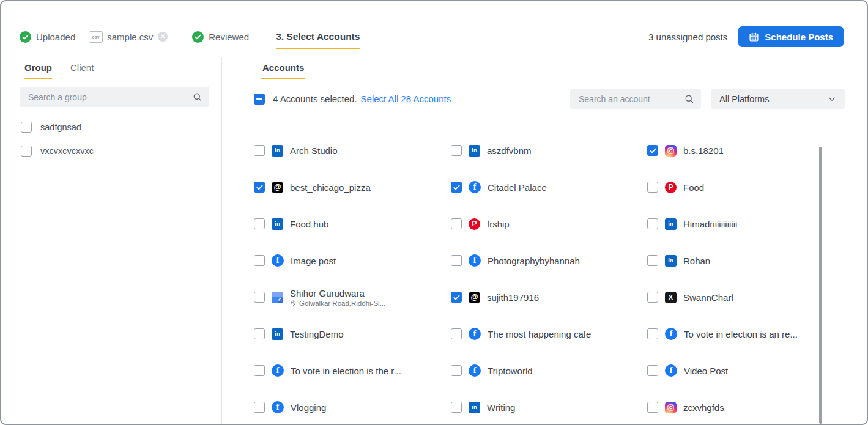  I want to click on account-name-wrap: To vote in election is the r..., so click(346, 371).